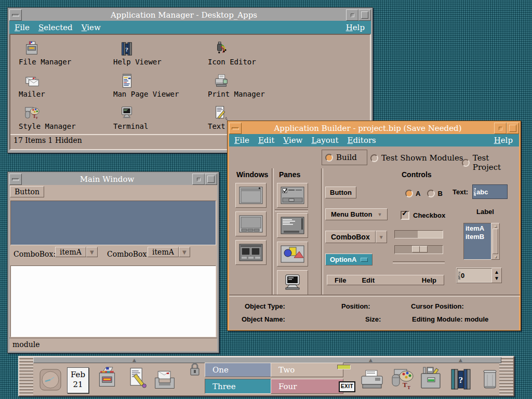 This screenshot has height=399, width=532. I want to click on spin-field: 0, so click(474, 275).